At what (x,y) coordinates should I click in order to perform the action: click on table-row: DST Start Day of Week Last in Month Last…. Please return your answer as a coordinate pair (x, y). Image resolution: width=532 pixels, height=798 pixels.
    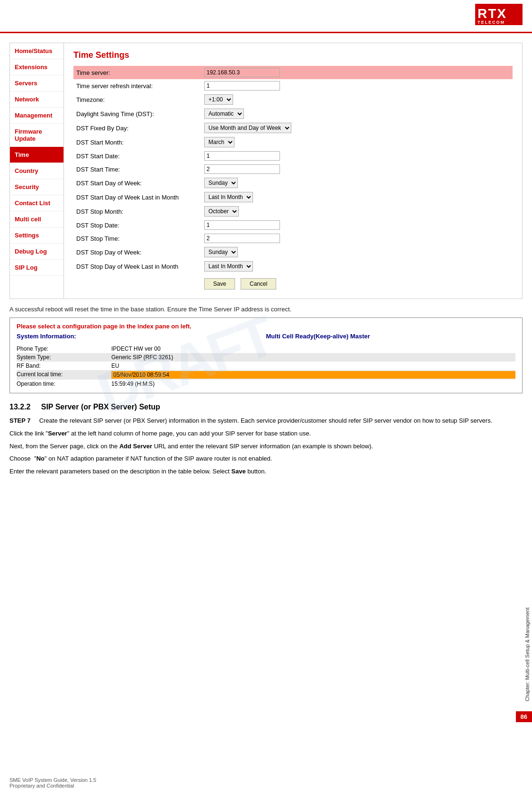
    Looking at the image, I should click on (293, 197).